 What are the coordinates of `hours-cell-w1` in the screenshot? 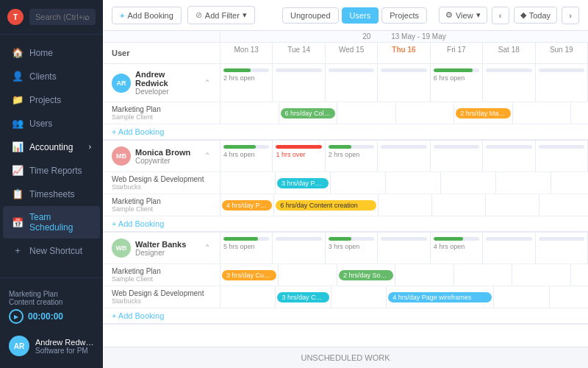 It's located at (298, 248).